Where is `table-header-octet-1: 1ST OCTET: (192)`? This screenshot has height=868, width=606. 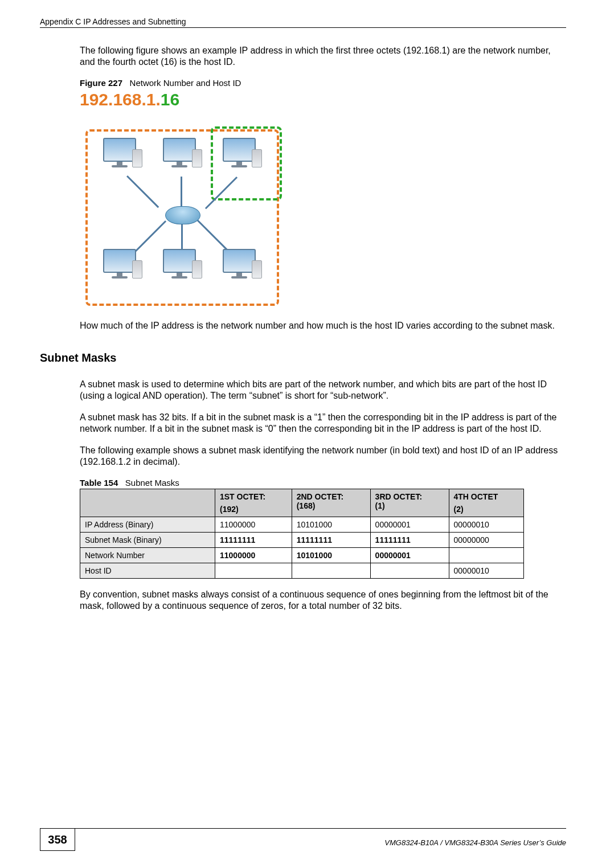 table-header-octet-1: 1ST OCTET: (192) is located at coordinates (254, 503).